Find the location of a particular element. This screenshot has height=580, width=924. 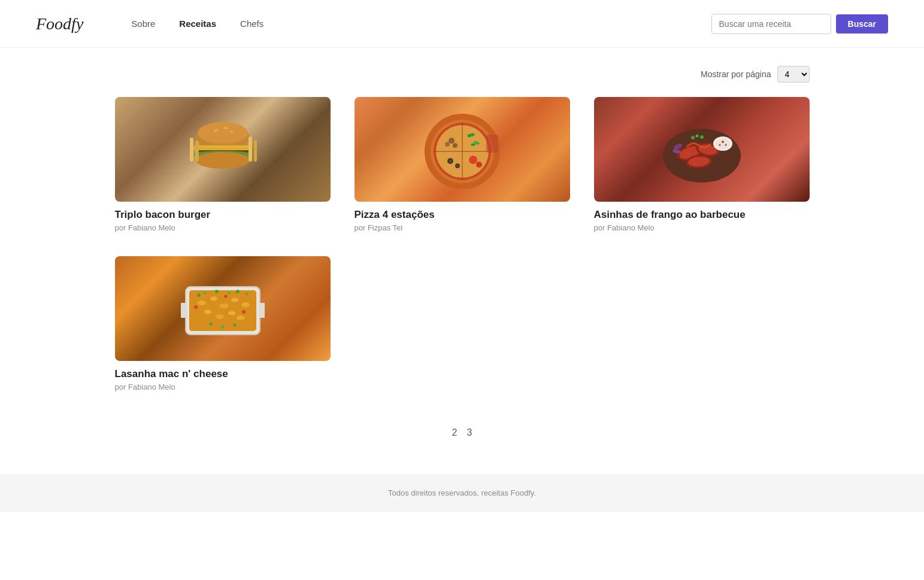

per-page-label: Mostrar por página is located at coordinates (736, 74).